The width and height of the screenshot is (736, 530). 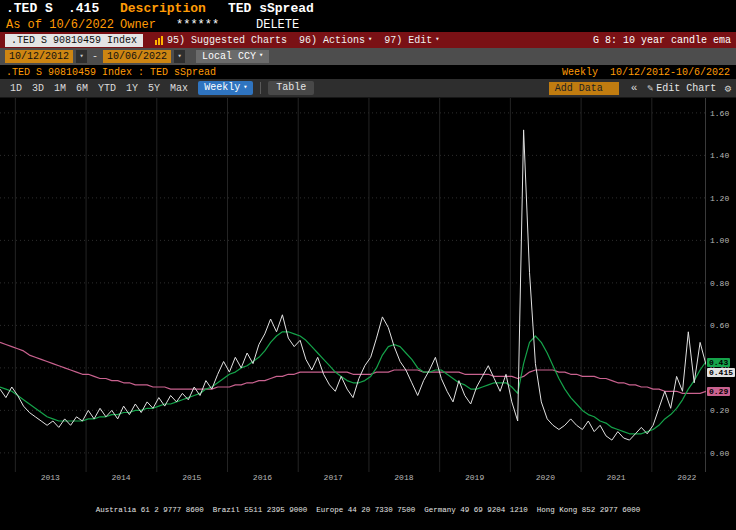 I want to click on suggested-charts-label: 95) Suggested Charts, so click(x=227, y=40).